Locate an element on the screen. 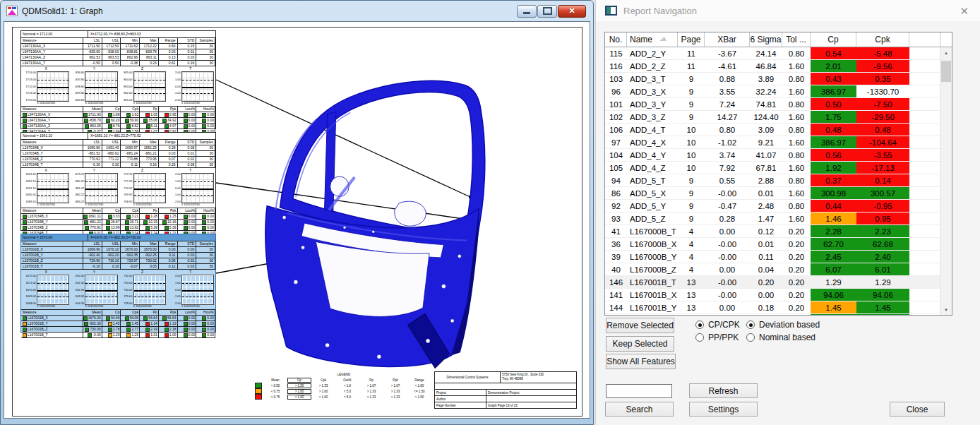 The image size is (980, 425). table-row: 97ADD_4_X10-1.029.211.60386.97-104.64 is located at coordinates (778, 143).